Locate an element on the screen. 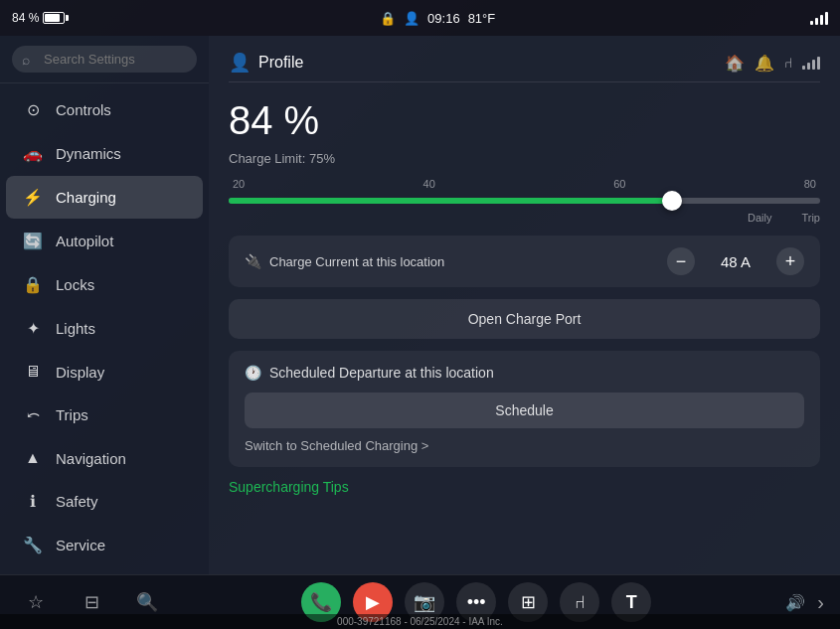 Image resolution: width=840 pixels, height=629 pixels. sidebar-item-trips: ⤺ Trips is located at coordinates (104, 415).